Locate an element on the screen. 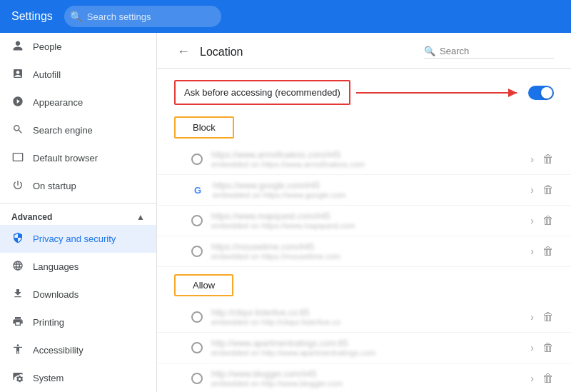 The image size is (571, 392). site-sub: embedded on https://mousetime.com is located at coordinates (367, 256).